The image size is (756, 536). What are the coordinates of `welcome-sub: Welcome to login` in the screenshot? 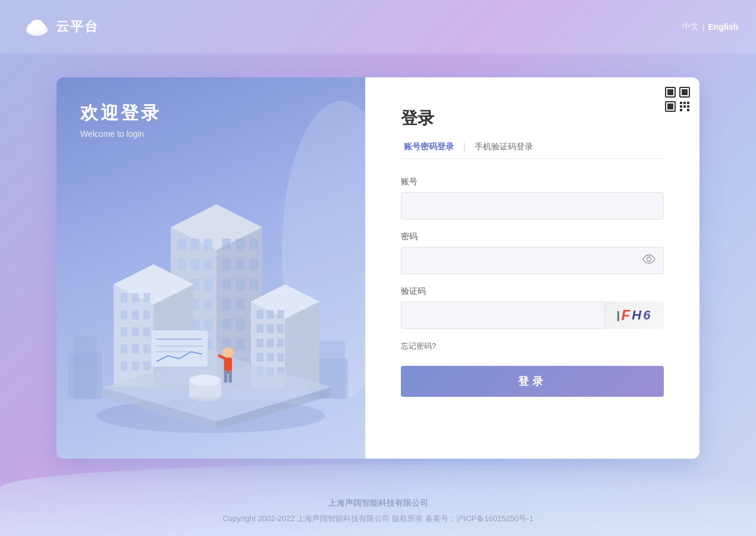 It's located at (211, 134).